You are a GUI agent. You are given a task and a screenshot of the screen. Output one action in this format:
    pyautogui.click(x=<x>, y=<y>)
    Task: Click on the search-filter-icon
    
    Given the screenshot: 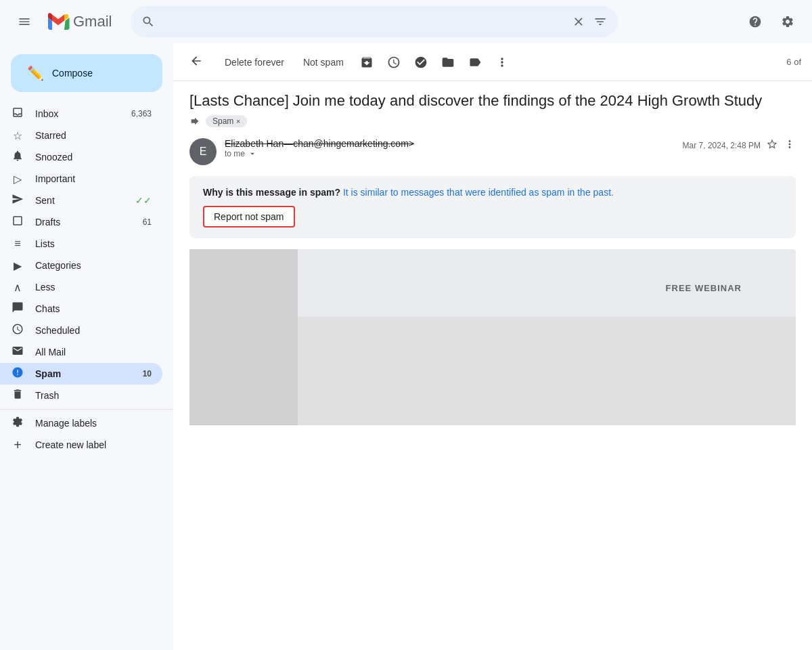 What is the action you would take?
    pyautogui.click(x=600, y=22)
    